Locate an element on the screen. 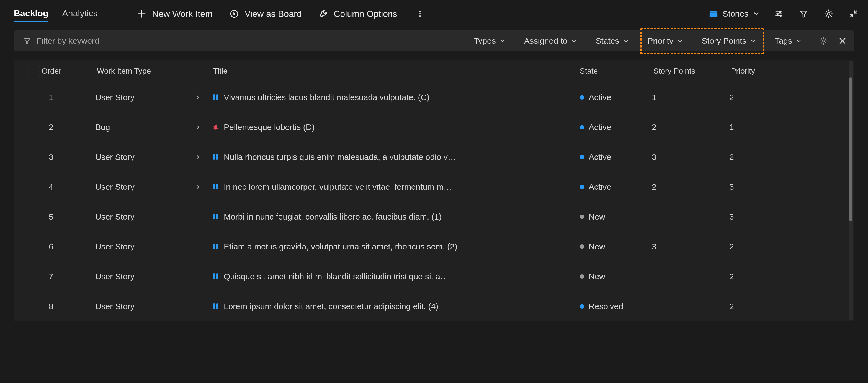 The height and width of the screenshot is (383, 868). state-text: Active is located at coordinates (600, 127).